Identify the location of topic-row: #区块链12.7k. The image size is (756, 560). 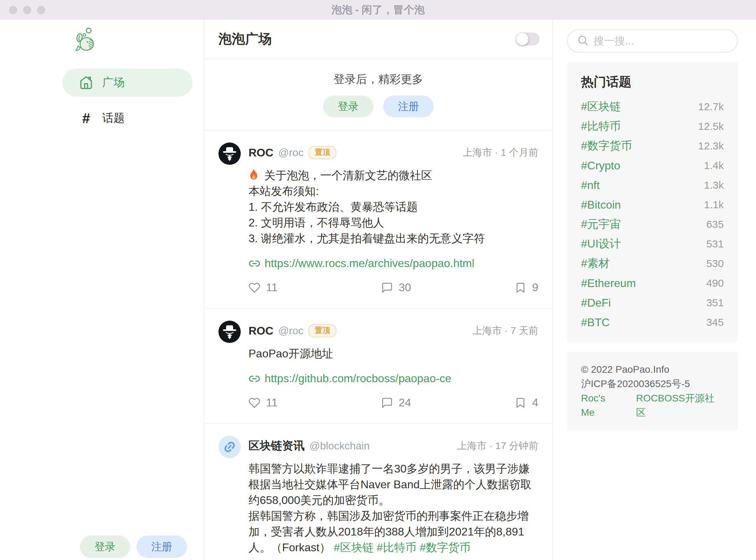
(652, 107).